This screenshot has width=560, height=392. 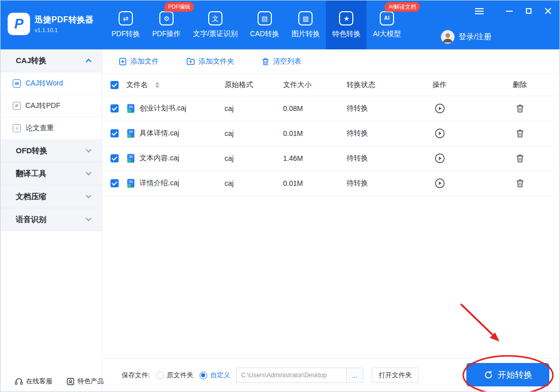 I want to click on radio-original-folder: 原文件夹, so click(x=175, y=375).